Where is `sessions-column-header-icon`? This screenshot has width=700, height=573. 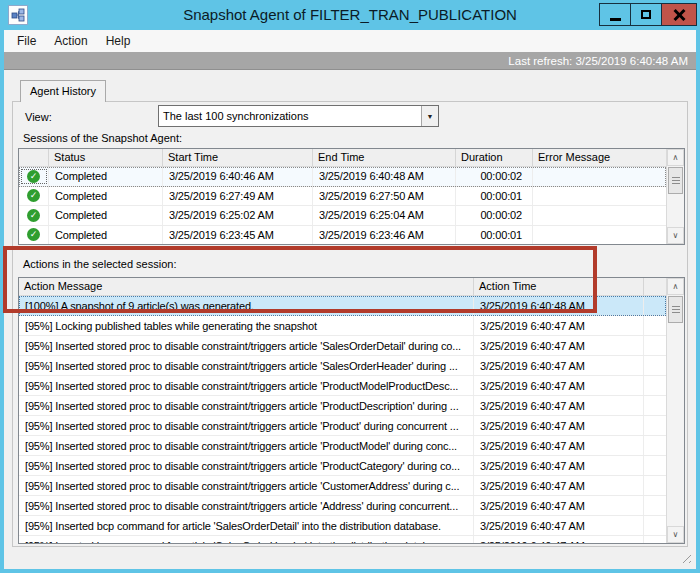 sessions-column-header-icon is located at coordinates (34, 158).